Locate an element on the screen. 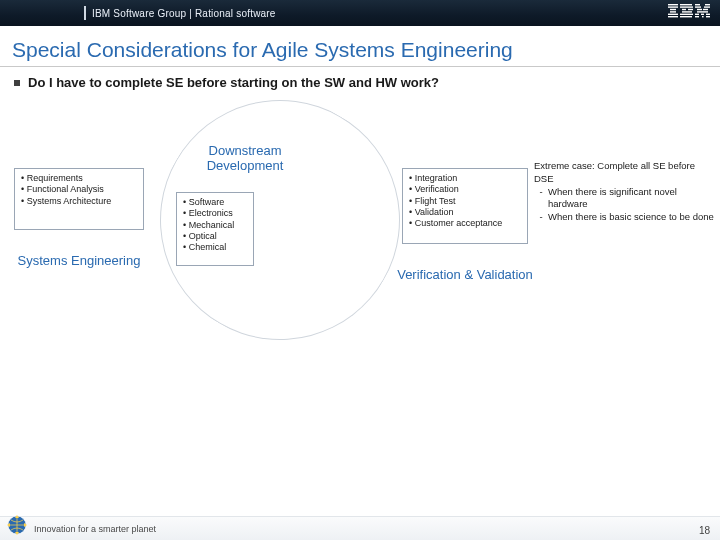 The height and width of the screenshot is (540, 720). extreme-bullet-row: - When there is basic science to be done is located at coordinates (624, 218).